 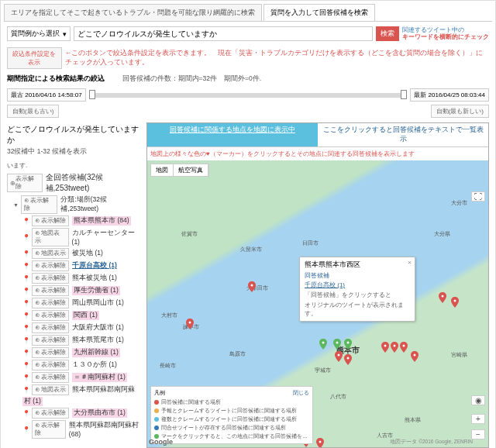 What do you see at coordinates (169, 315) in the screenshot?
I see `map-label: 大村市` at bounding box center [169, 315].